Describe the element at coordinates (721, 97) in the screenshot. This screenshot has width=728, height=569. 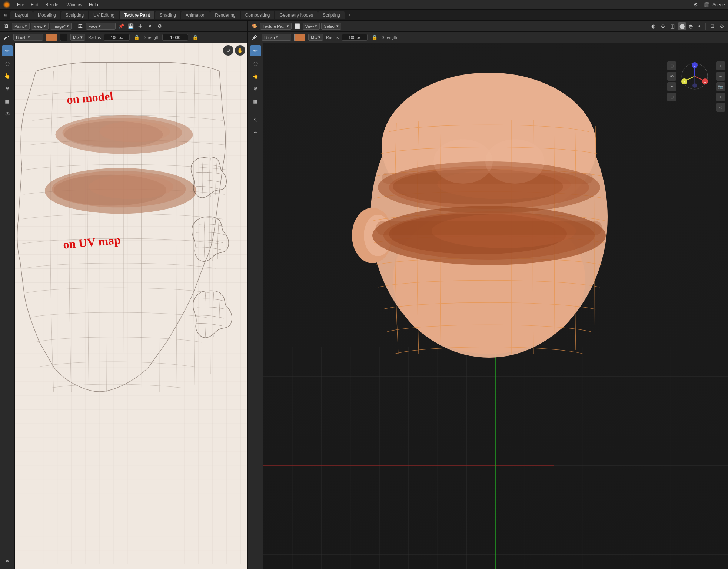
I see `ortho-top-btn: ⊤` at that location.